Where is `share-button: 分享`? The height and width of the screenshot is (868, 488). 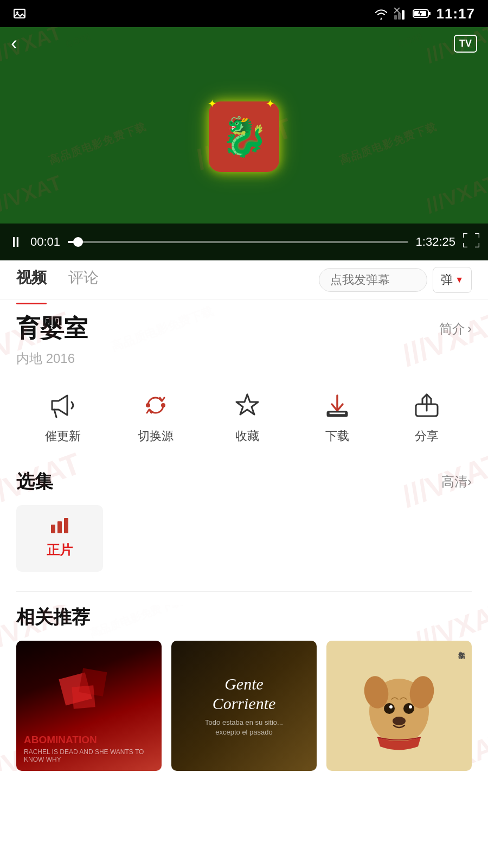
share-button: 分享 is located at coordinates (427, 417).